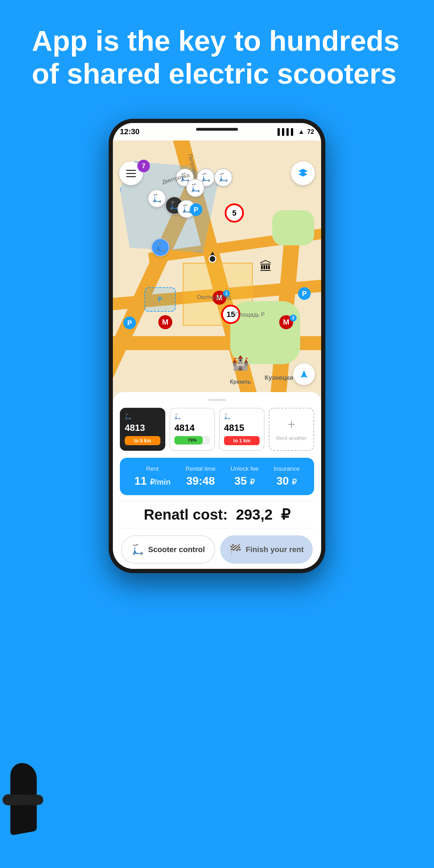 Image resolution: width=434 pixels, height=868 pixels. Describe the element at coordinates (240, 363) in the screenshot. I see `kremlin-landmark: 🏰` at that location.